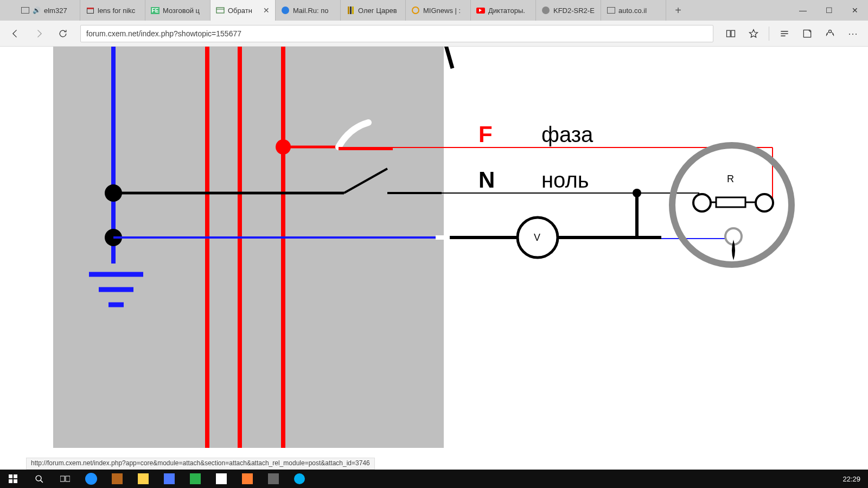 This screenshot has width=868, height=488. What do you see at coordinates (378, 11) in the screenshot?
I see `tab-label: Олег Царев` at bounding box center [378, 11].